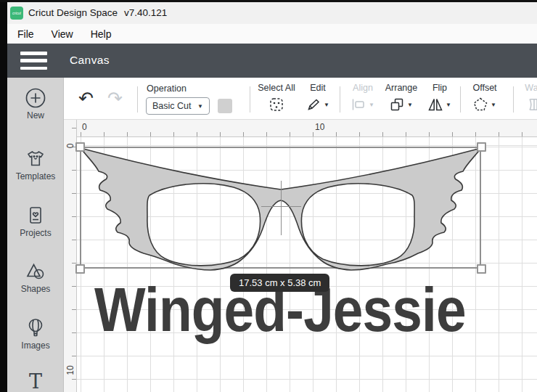 The height and width of the screenshot is (392, 537). What do you see at coordinates (36, 346) in the screenshot?
I see `sidebar-item-label: Images` at bounding box center [36, 346].